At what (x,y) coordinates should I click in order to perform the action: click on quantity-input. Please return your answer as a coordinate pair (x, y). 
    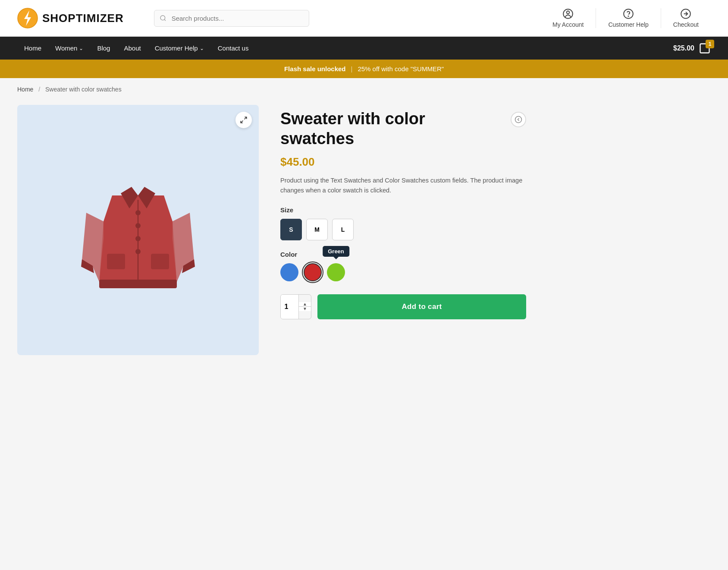
    Looking at the image, I should click on (290, 307).